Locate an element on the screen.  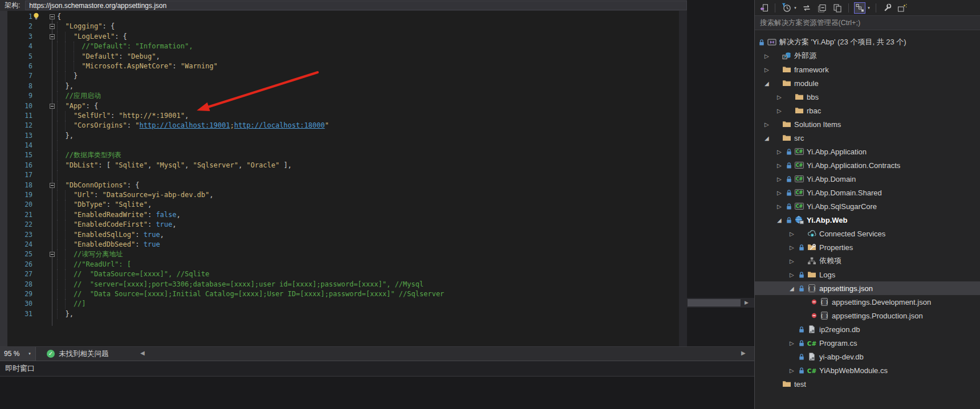
code-line: 2"Logging": { is located at coordinates (343, 26).